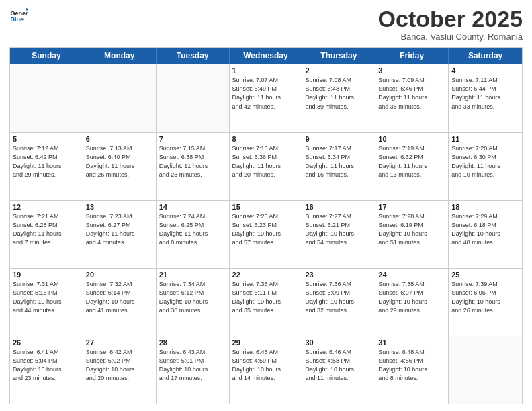  Describe the element at coordinates (339, 275) in the screenshot. I see `day-number: 23` at that location.